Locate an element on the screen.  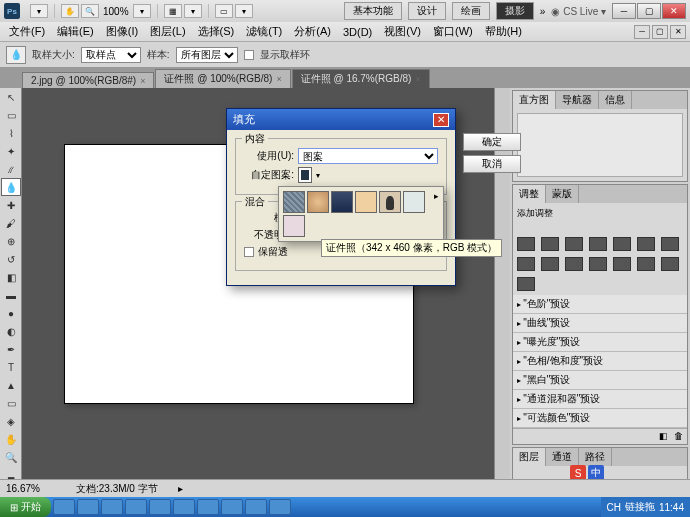
start-button: ⊞ 开始 is located at coordinates (26, 507).